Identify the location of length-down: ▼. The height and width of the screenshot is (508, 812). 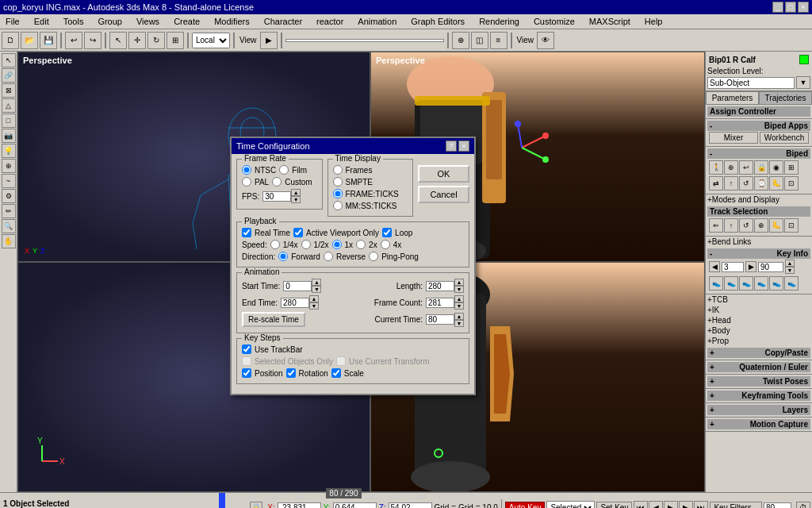
(459, 289).